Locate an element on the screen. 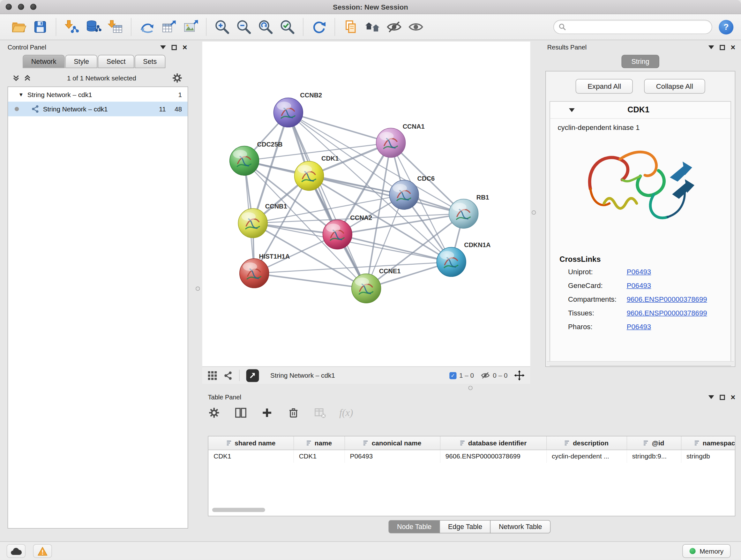  import-network-database-button is located at coordinates (94, 27).